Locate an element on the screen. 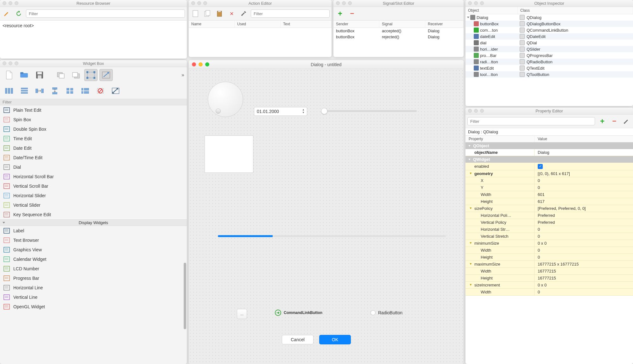 The image size is (633, 364). slider-thumb is located at coordinates (324, 111).